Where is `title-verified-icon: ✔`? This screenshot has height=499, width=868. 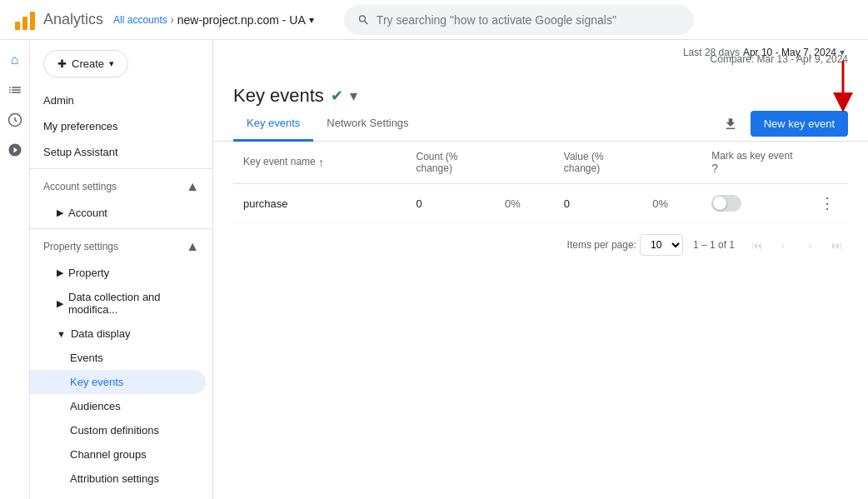 title-verified-icon: ✔ is located at coordinates (337, 96).